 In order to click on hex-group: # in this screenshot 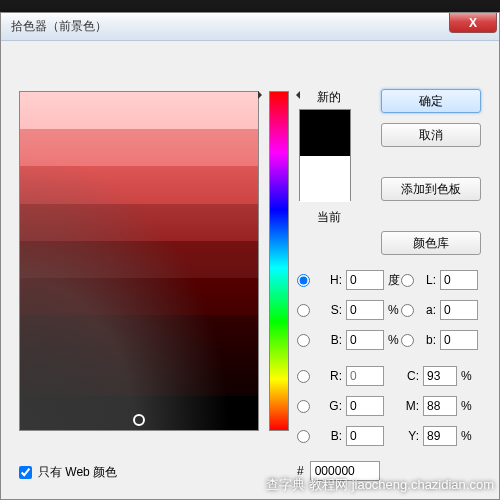, I will do `click(338, 471)`.